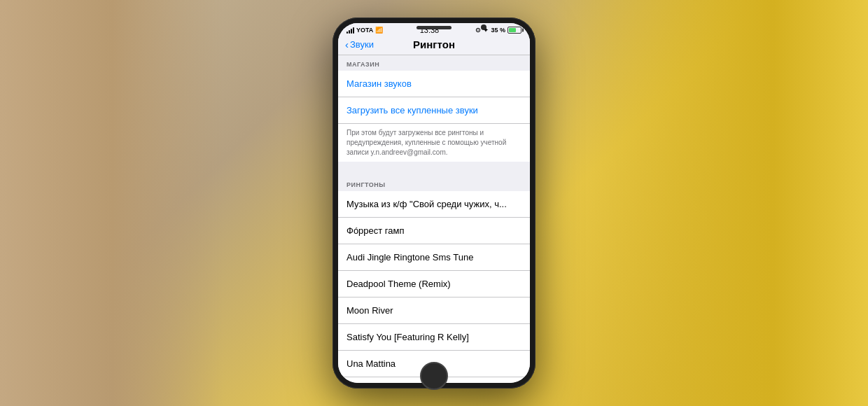 This screenshot has width=868, height=406. I want to click on ringtone-label-2: Audi Jingle Ringtone Sms Tune, so click(410, 258).